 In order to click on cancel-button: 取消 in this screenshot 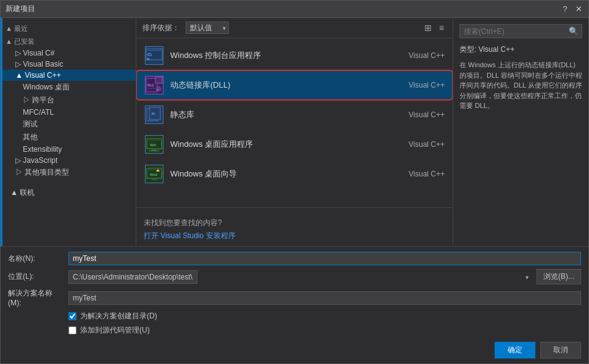, I will do `click(561, 350)`.